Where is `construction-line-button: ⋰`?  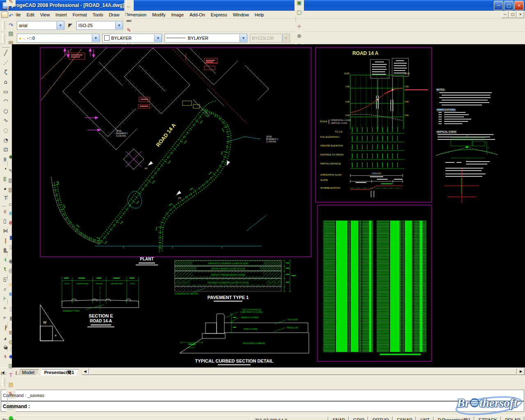 construction-line-button: ⋰ is located at coordinates (6, 63).